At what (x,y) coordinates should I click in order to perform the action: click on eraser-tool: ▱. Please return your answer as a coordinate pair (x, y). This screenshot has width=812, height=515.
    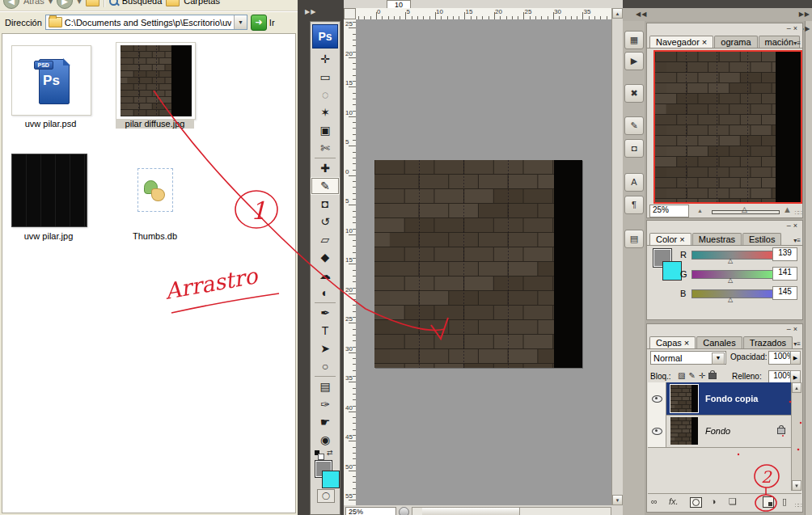
    Looking at the image, I should click on (325, 239).